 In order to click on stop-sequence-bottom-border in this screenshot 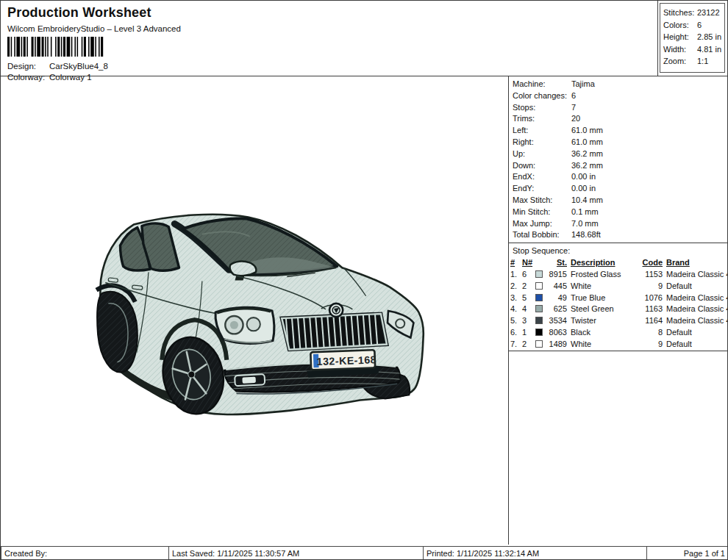, I will do `click(618, 351)`.